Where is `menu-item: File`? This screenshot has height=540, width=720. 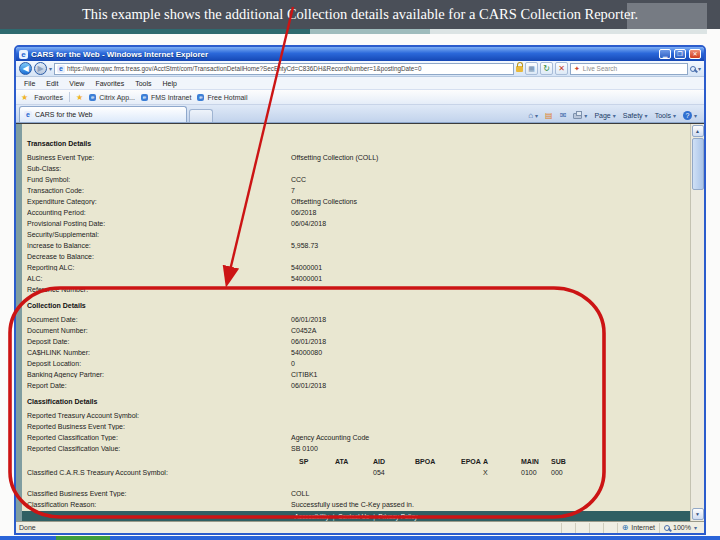
menu-item: File is located at coordinates (30, 84).